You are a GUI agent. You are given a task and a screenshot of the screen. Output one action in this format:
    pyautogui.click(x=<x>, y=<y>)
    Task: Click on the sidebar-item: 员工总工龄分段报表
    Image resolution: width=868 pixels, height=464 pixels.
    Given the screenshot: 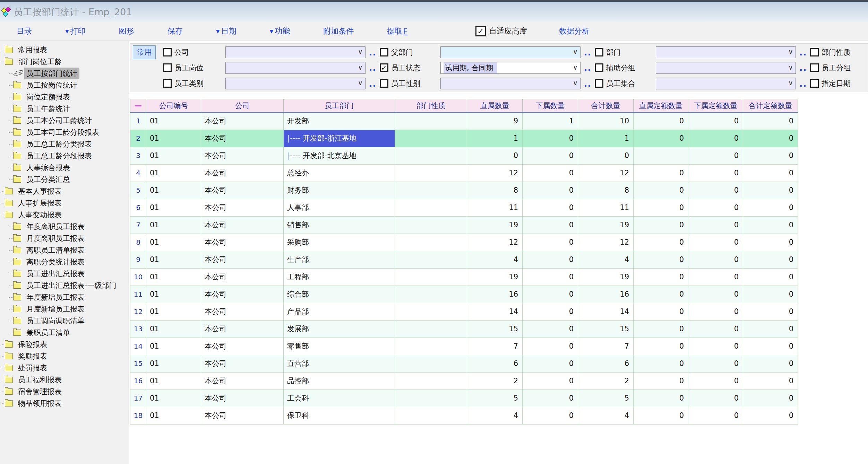 What is the action you would take?
    pyautogui.click(x=65, y=156)
    